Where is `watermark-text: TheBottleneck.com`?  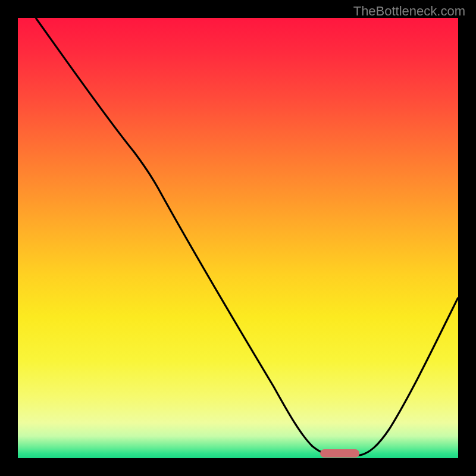
watermark-text: TheBottleneck.com is located at coordinates (409, 11).